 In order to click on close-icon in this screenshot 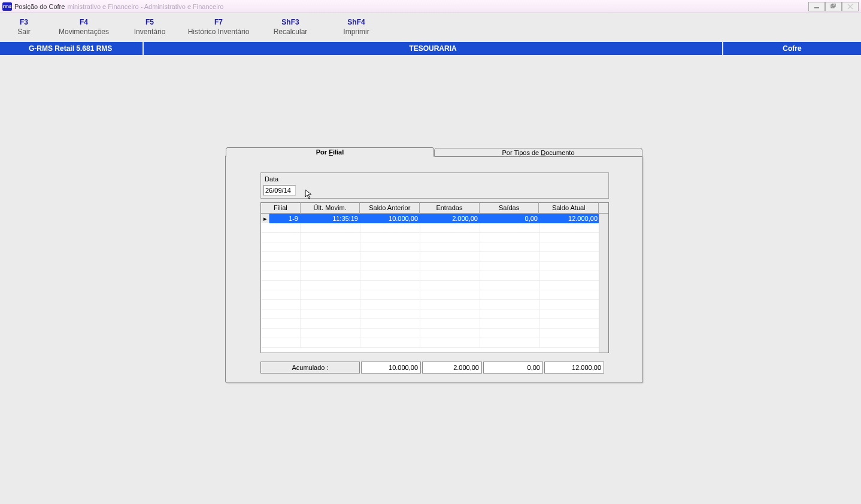, I will do `click(850, 7)`.